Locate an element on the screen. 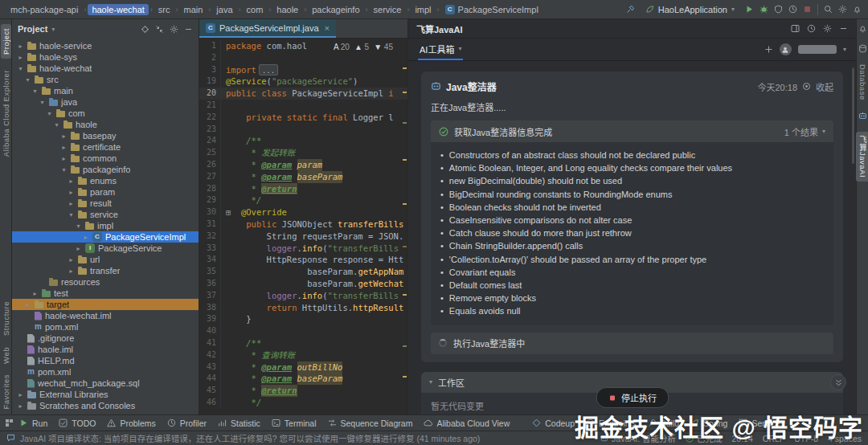 The image size is (868, 445). tool-window-button-statistic: Statistic is located at coordinates (240, 423).